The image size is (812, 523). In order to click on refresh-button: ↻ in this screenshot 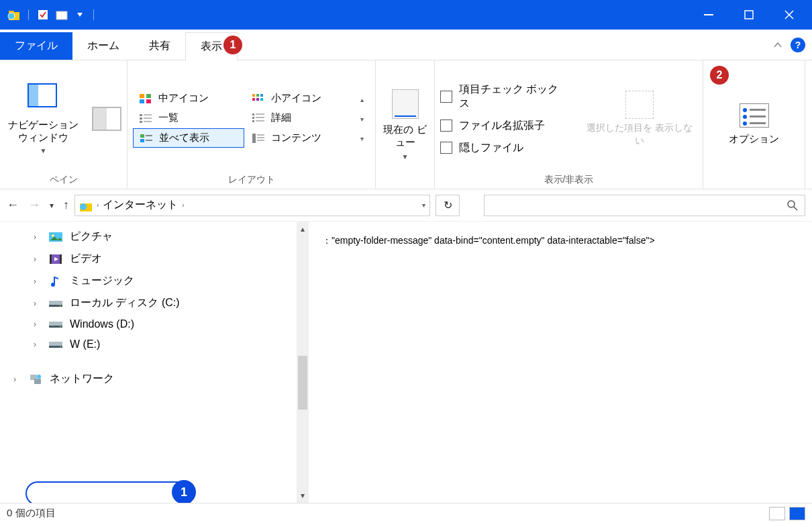, I will do `click(448, 205)`.